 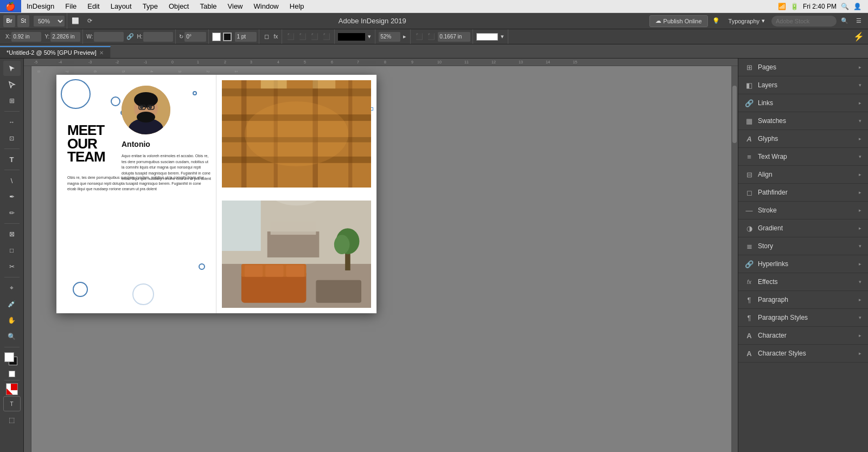 I want to click on links-panel-header: 🔗 Links ▸, so click(x=803, y=103).